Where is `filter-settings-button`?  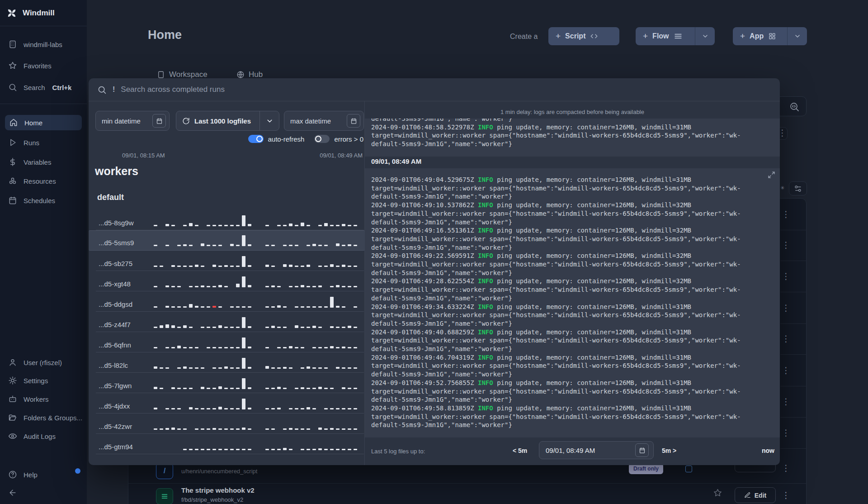 filter-settings-button is located at coordinates (798, 188).